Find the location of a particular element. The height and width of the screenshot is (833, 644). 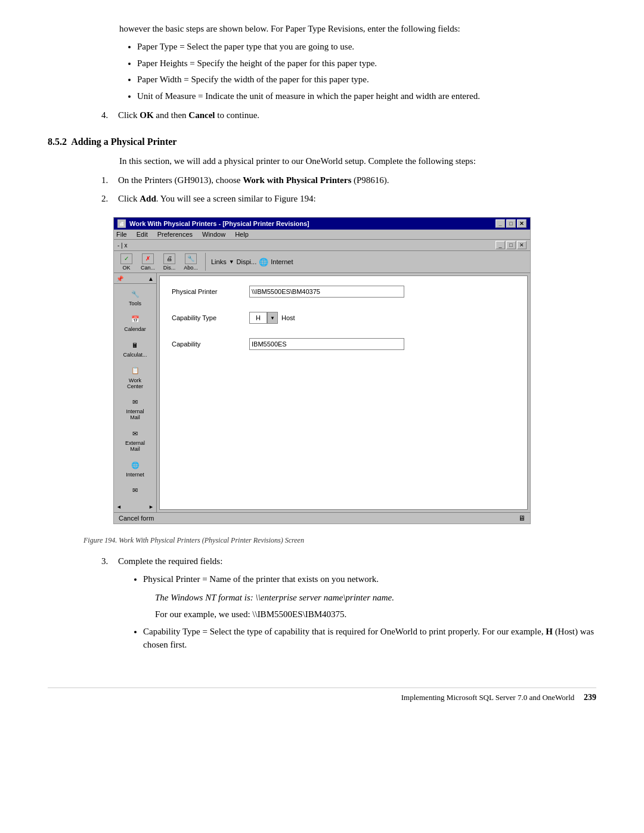

minimize-button: _ is located at coordinates (500, 224).